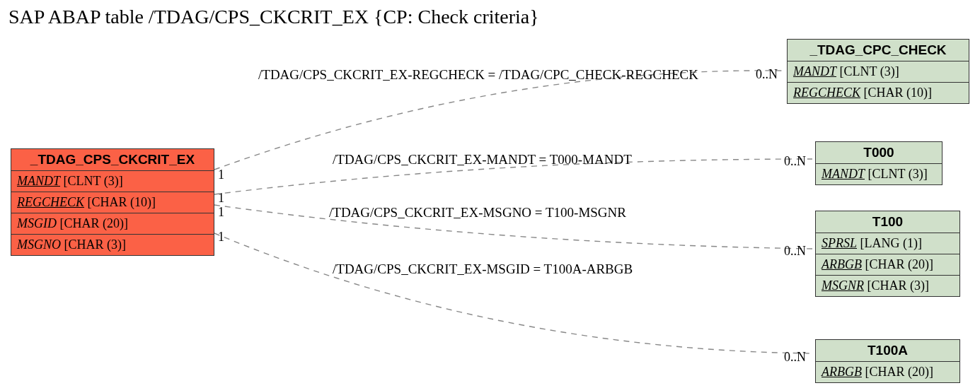  Describe the element at coordinates (887, 286) in the screenshot. I see `entity-field: MSGNR [CHAR (3)]` at that location.